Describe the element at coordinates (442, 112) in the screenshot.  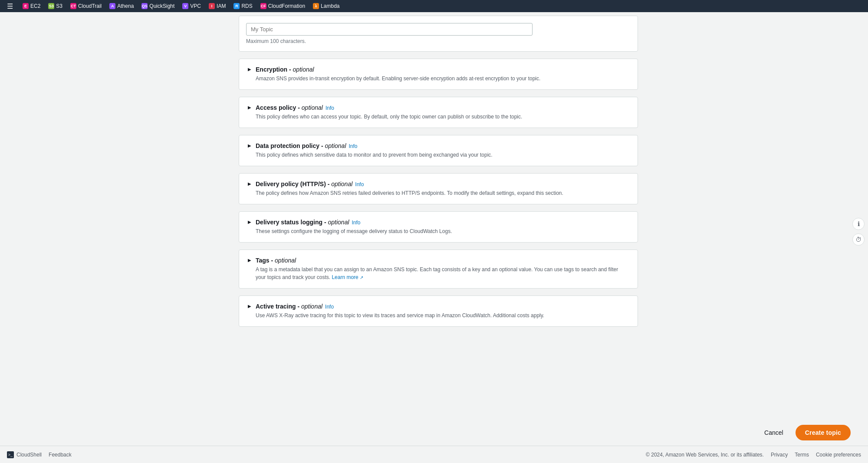
I see `accordion-title-block-access_policy: Access policy - optionalInfo This policy…` at that location.